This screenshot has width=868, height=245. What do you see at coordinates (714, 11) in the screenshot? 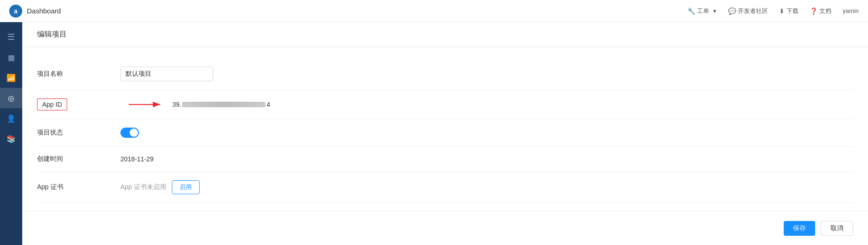
I see `chevron-down-icon: ▼` at bounding box center [714, 11].